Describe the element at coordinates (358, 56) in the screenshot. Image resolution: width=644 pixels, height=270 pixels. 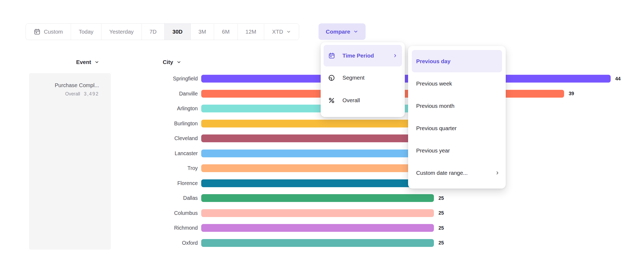
I see `menu-item-label: Time Period` at that location.